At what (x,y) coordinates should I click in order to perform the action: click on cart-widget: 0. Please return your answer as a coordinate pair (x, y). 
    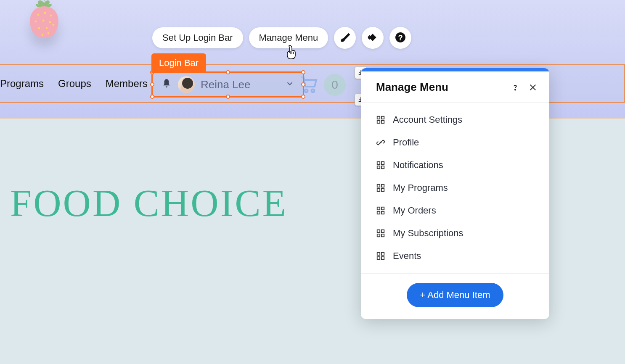
    Looking at the image, I should click on (322, 85).